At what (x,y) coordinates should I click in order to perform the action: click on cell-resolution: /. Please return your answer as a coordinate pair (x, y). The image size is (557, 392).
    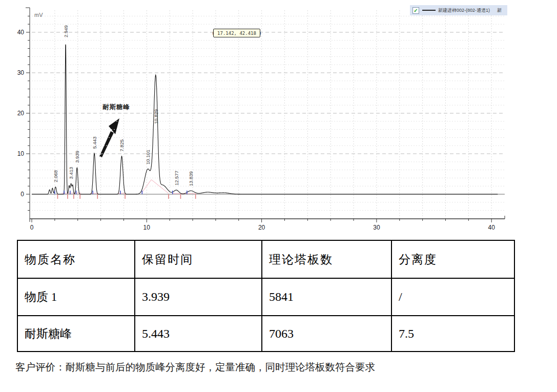
    Looking at the image, I should click on (453, 297).